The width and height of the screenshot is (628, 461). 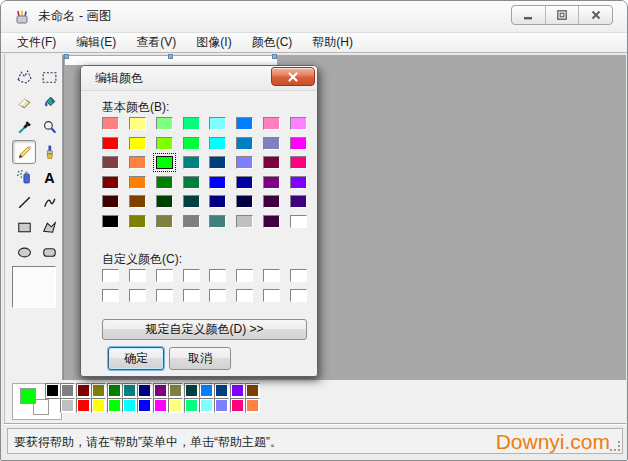 I want to click on tool-color-picker, so click(x=24, y=127).